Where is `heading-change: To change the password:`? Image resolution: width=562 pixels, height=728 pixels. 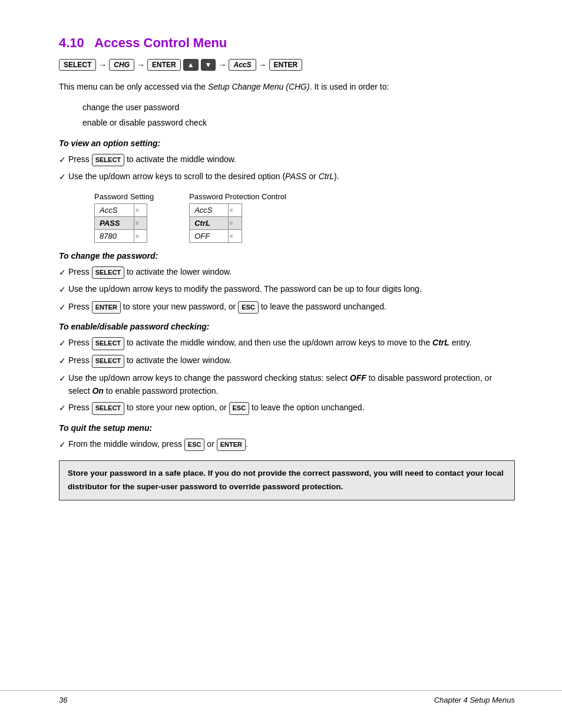
heading-change: To change the password: is located at coordinates (287, 256).